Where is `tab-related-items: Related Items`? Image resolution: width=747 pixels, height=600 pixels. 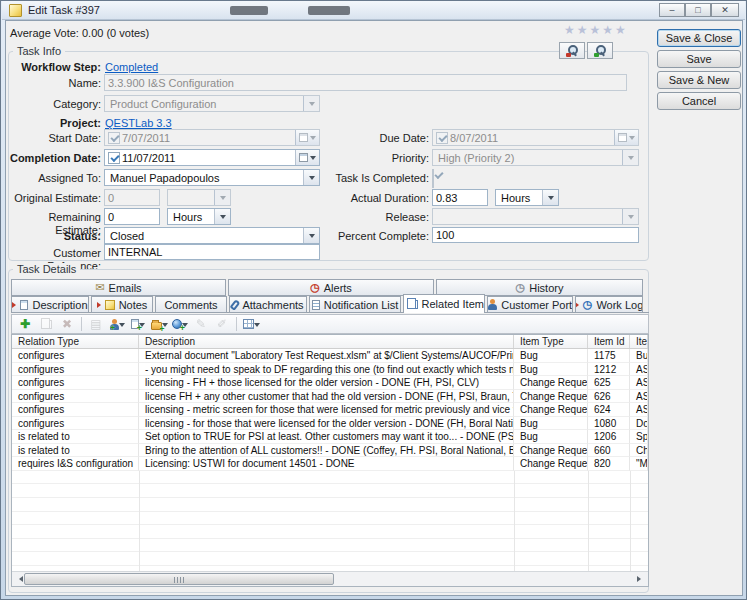
tab-related-items: Related Items is located at coordinates (444, 304).